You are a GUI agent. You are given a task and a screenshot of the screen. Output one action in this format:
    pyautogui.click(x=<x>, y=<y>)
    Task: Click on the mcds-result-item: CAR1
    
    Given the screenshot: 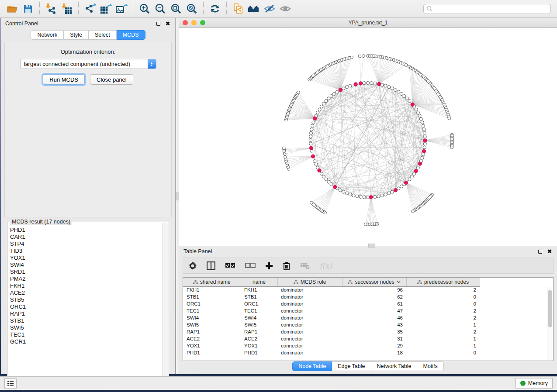 What is the action you would take?
    pyautogui.click(x=86, y=237)
    